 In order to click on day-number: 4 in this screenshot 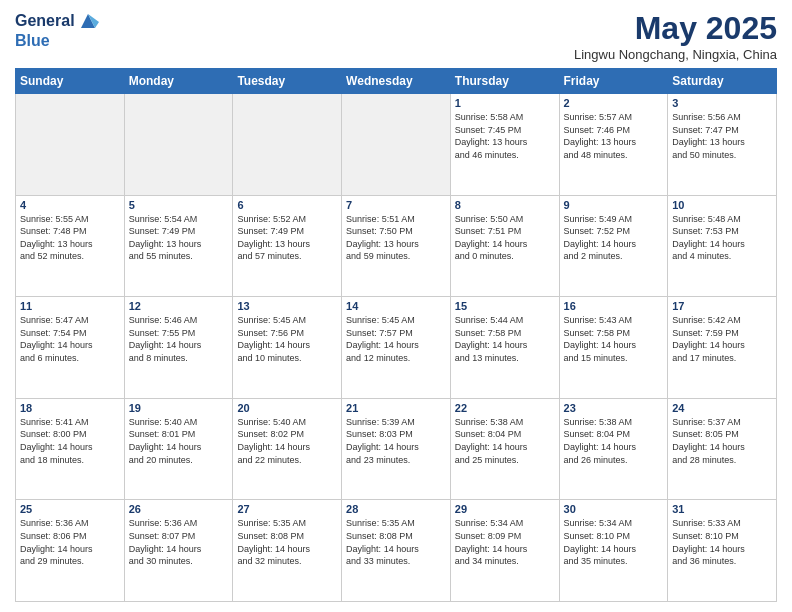, I will do `click(70, 205)`.